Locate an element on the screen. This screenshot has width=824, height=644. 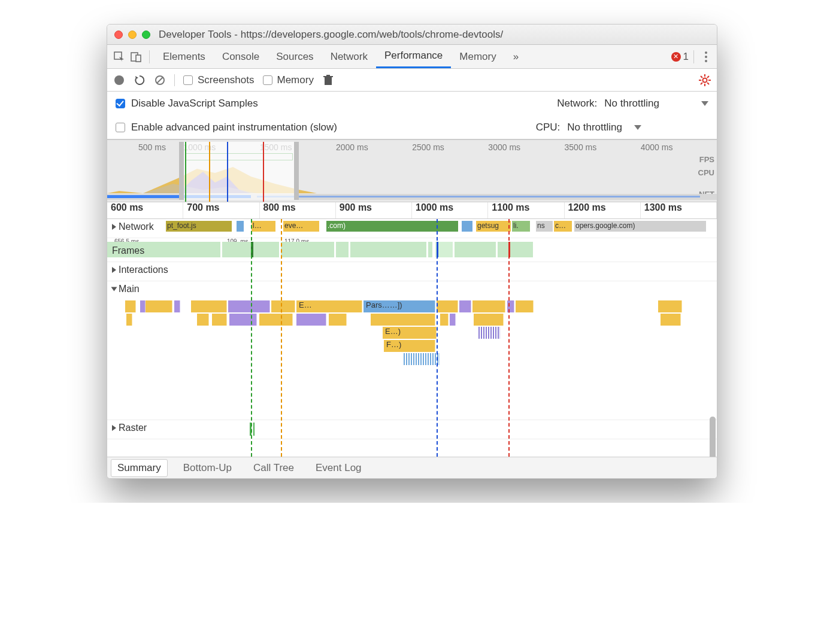
flame-block: E…) is located at coordinates (410, 333).